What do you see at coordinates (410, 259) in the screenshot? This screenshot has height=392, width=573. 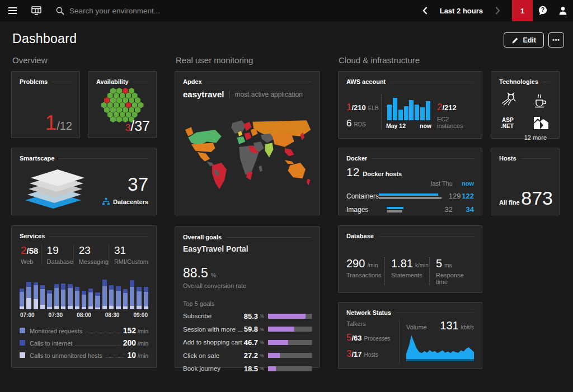 I see `tile-database: Database 290/minTransactions 1.81k/minSt…` at bounding box center [410, 259].